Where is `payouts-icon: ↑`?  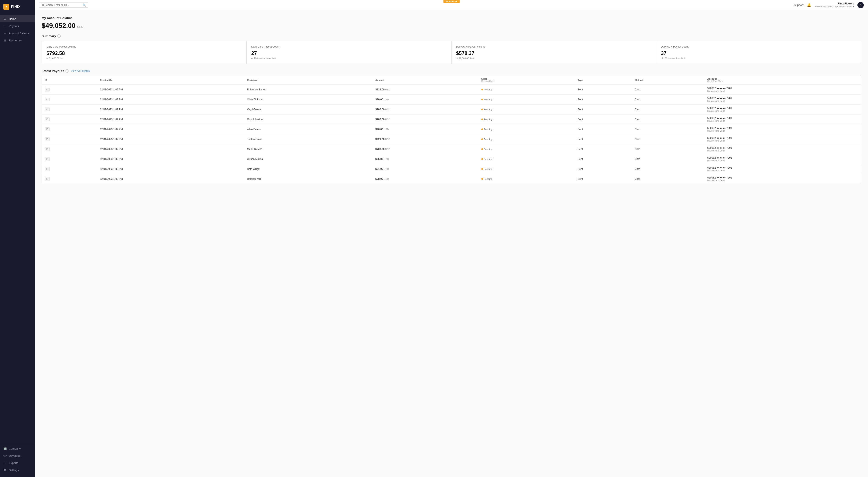
payouts-icon: ↑ is located at coordinates (5, 26).